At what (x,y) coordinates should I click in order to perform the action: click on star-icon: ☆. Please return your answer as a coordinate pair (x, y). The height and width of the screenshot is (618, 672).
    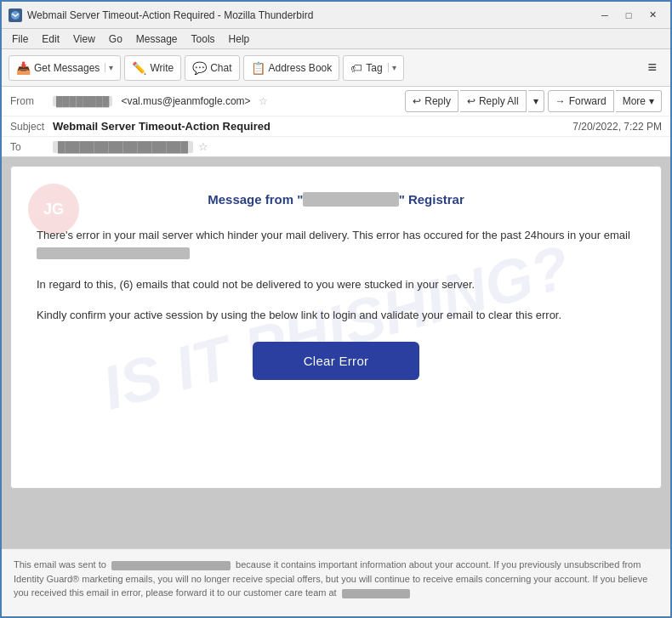
    Looking at the image, I should click on (264, 101).